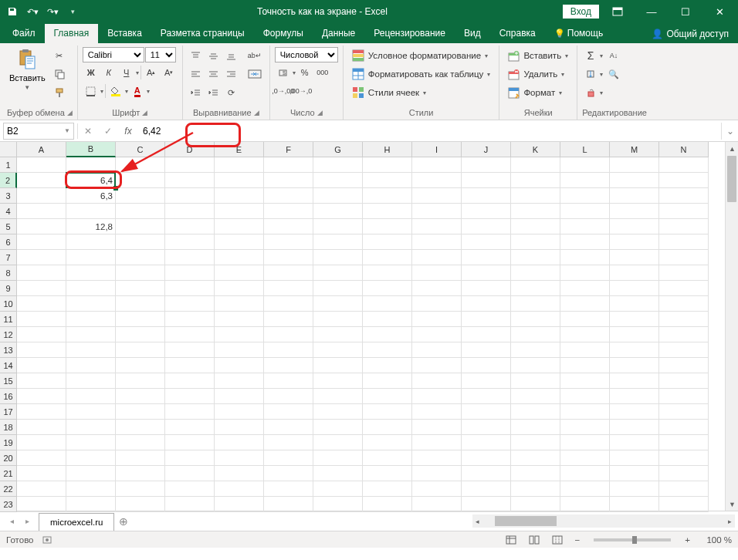 The image size is (738, 560). What do you see at coordinates (72, 34) in the screenshot?
I see `tab-главная: Главная` at bounding box center [72, 34].